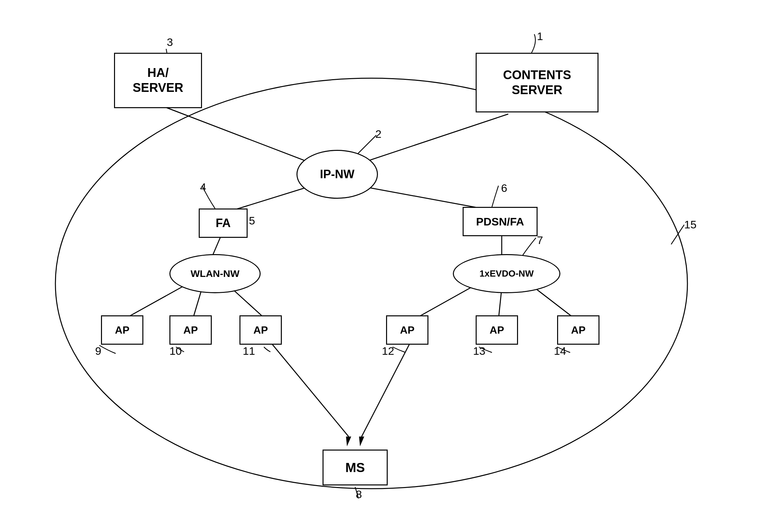  Describe the element at coordinates (215, 274) in the screenshot. I see `wlan-nw-node: WLAN-NW` at that location.